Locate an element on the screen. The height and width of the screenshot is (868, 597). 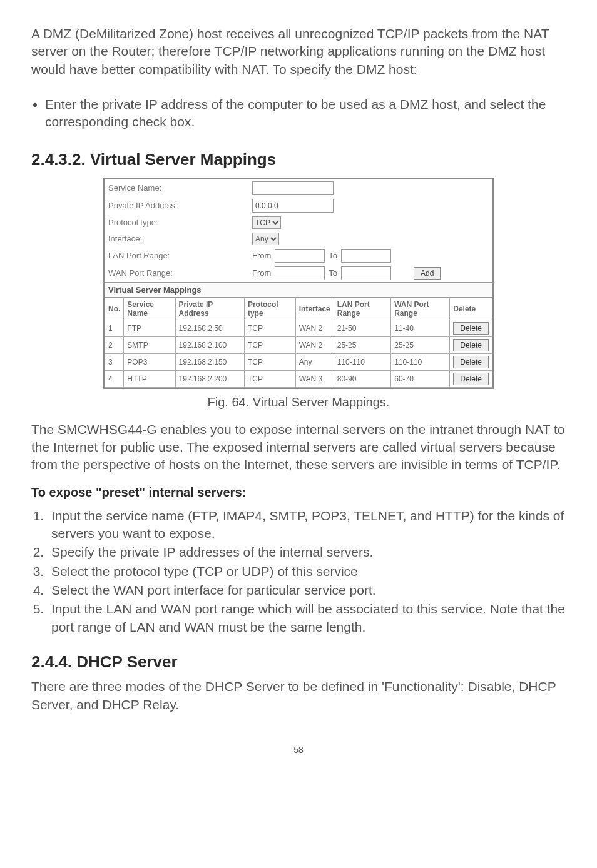
step-item: Specify the private IP addresses of the … is located at coordinates (307, 552).